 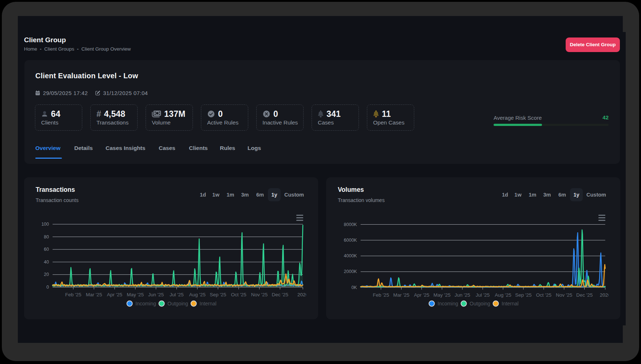 What do you see at coordinates (48, 287) in the screenshot?
I see `svg-text: 0` at bounding box center [48, 287].